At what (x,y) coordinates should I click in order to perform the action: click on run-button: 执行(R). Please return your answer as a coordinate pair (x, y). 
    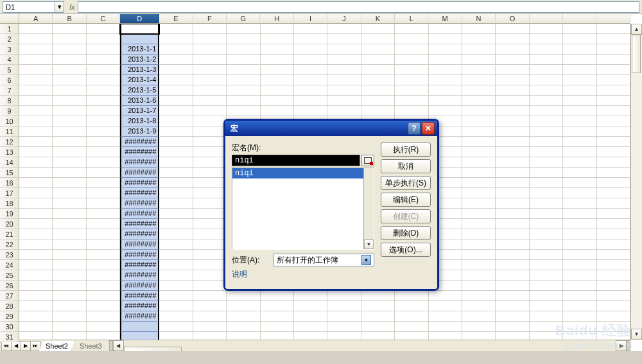
    Looking at the image, I should click on (406, 150).